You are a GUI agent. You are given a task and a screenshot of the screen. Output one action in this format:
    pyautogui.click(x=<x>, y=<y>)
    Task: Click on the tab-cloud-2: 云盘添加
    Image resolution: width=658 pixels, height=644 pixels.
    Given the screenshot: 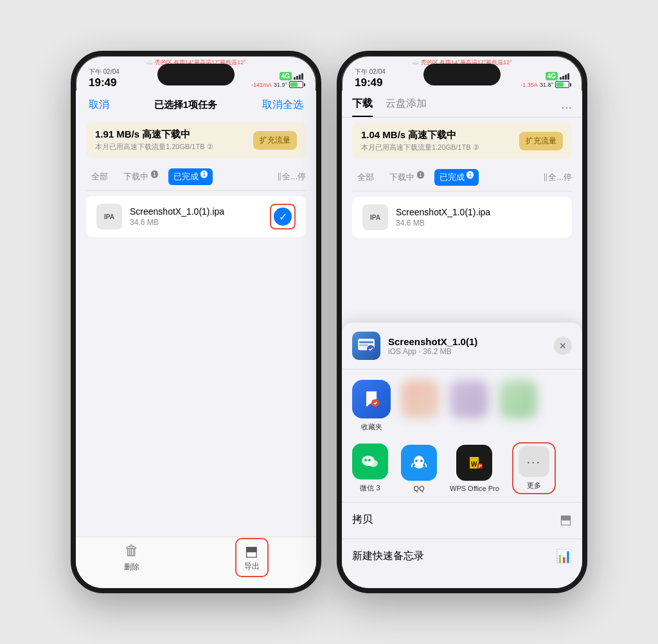 What is the action you would take?
    pyautogui.click(x=406, y=107)
    